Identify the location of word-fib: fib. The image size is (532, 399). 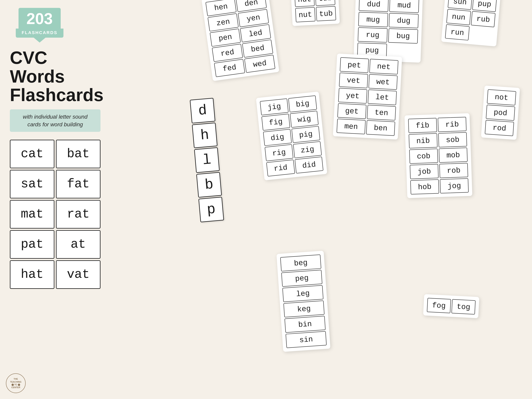
(422, 126).